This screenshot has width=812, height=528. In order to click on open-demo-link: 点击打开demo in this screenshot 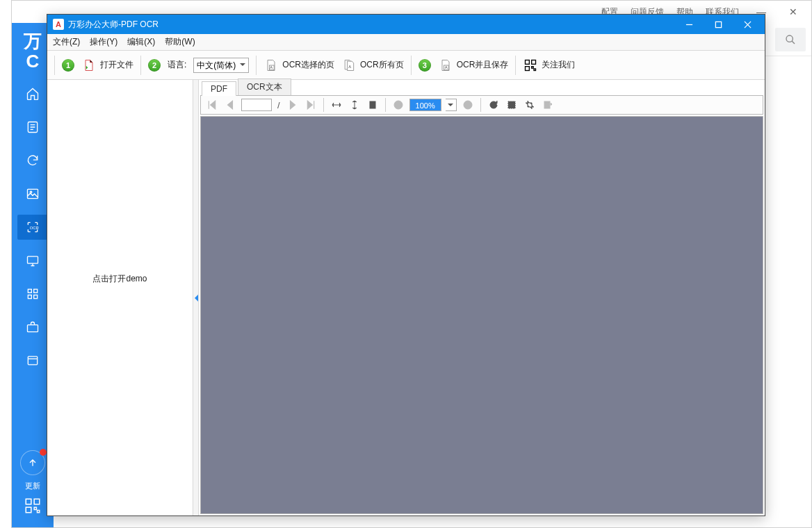, I will do `click(120, 279)`.